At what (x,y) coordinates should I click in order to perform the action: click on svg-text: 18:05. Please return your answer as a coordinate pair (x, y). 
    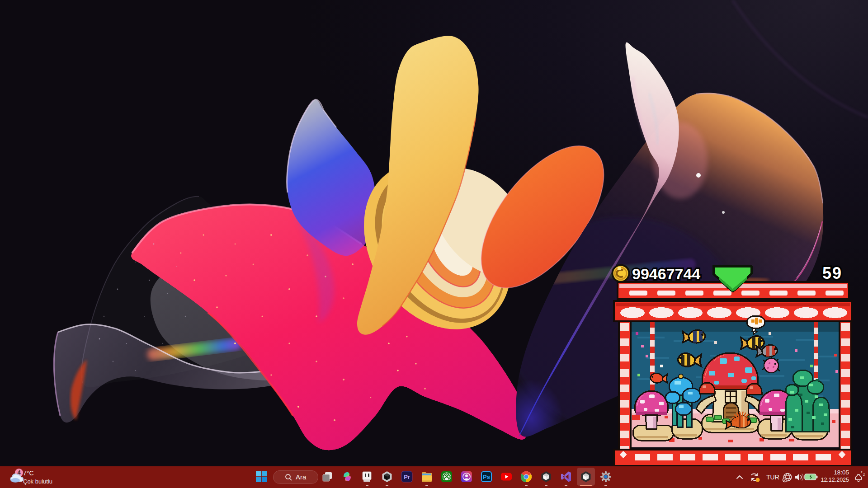
    Looking at the image, I should click on (841, 473).